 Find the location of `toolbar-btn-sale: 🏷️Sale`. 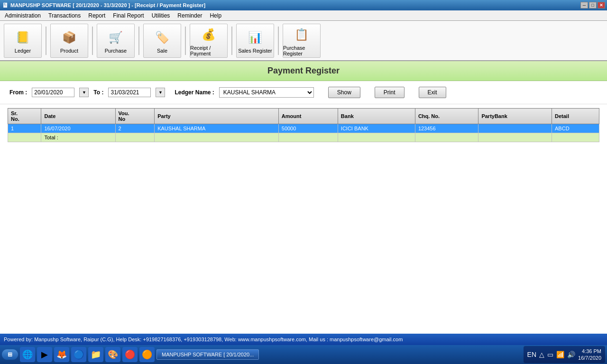

toolbar-btn-sale: 🏷️Sale is located at coordinates (162, 41).